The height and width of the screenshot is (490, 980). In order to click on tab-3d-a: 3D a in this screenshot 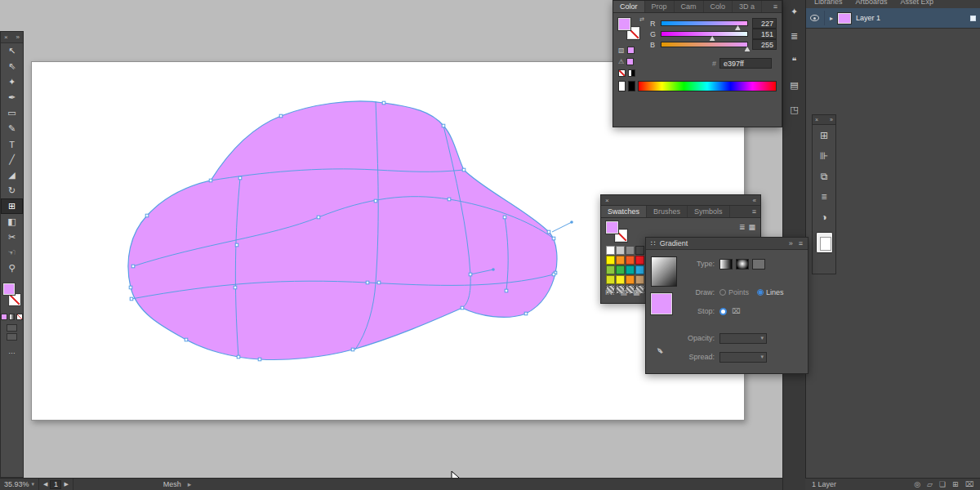, I will do `click(747, 7)`.